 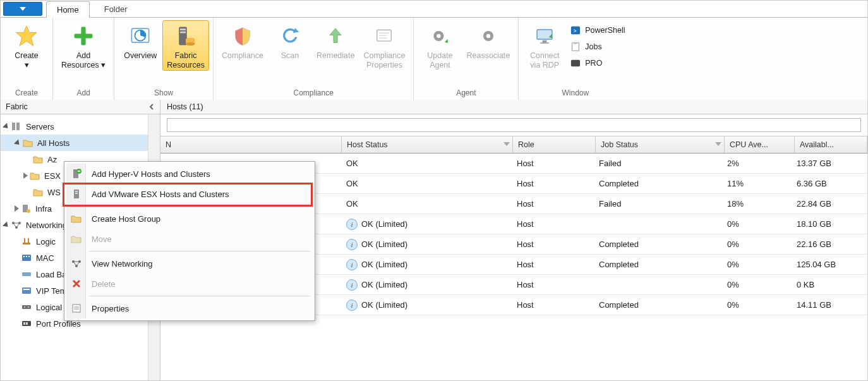 I want to click on jobs-button: Jobs, so click(x=598, y=47).